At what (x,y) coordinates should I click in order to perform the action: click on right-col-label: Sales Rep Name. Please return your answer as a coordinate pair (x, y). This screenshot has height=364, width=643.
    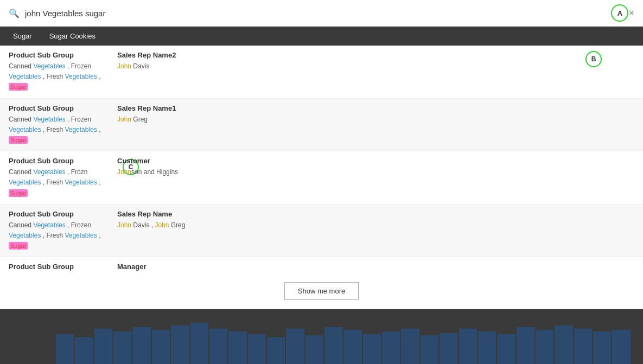
    Looking at the image, I should click on (375, 214).